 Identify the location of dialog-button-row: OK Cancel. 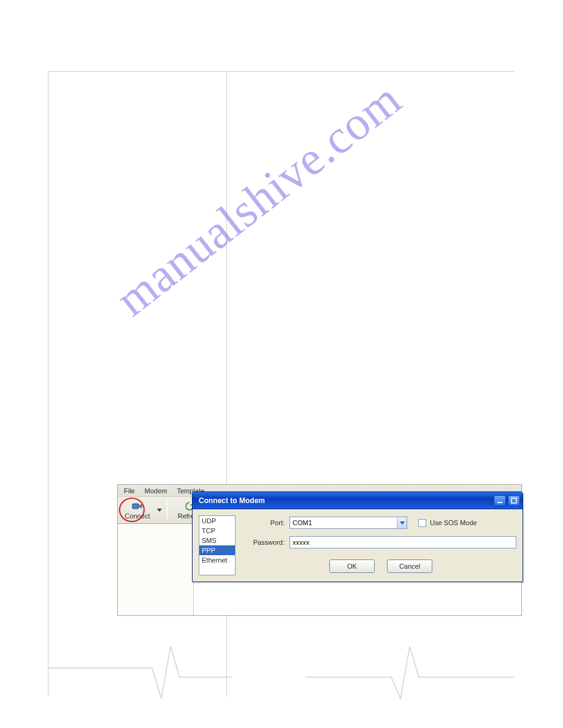
(381, 566).